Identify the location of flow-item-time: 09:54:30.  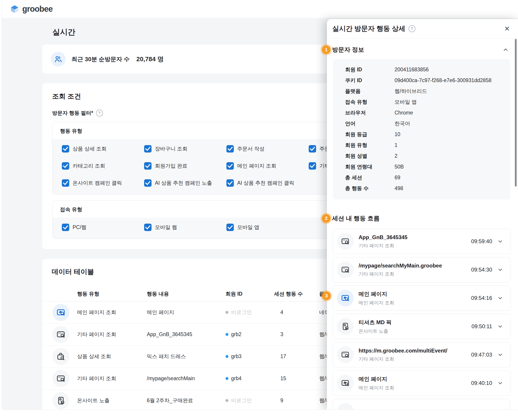
(482, 270).